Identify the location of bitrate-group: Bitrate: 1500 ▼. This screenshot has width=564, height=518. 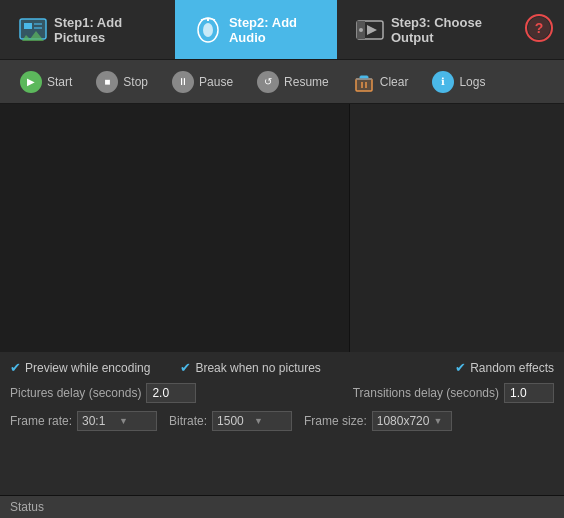
(230, 421).